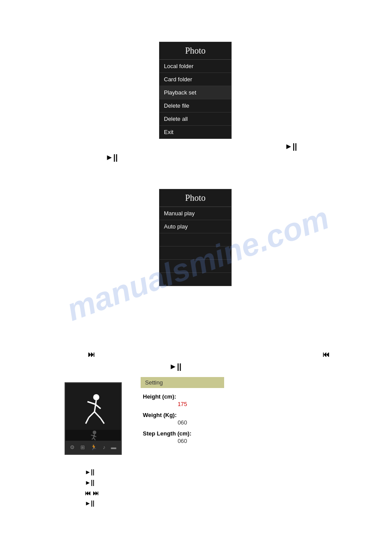 The width and height of the screenshot is (392, 555). I want to click on weight-label: Weight (Kg):, so click(182, 415).